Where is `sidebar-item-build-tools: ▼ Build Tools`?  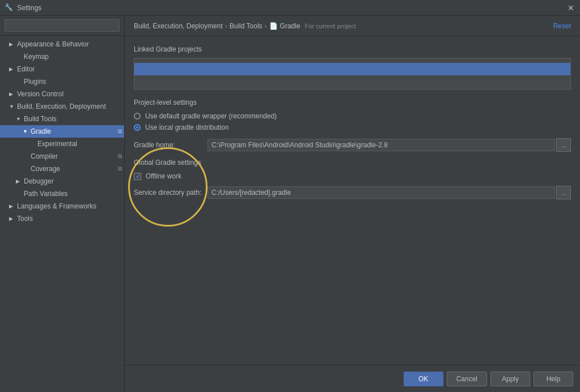
sidebar-item-build-tools: ▼ Build Tools is located at coordinates (62, 119).